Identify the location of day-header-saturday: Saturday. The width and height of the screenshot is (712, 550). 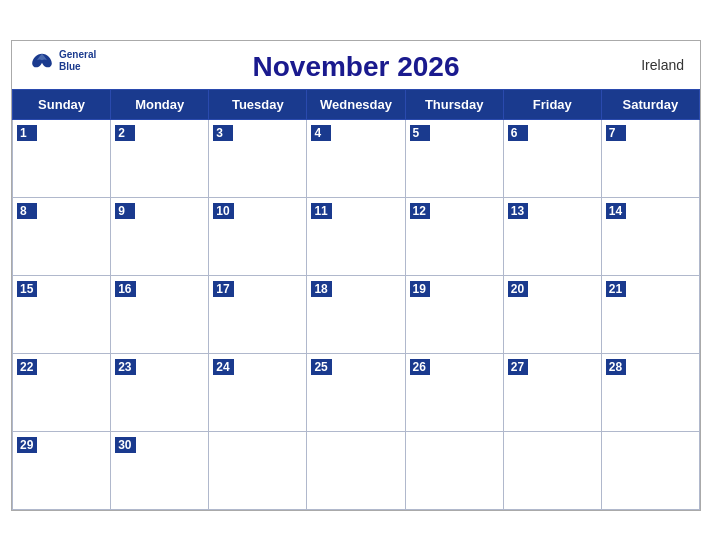
(650, 104).